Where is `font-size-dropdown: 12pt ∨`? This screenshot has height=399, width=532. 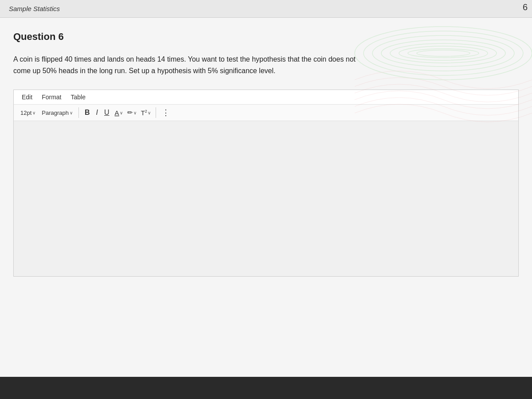 font-size-dropdown: 12pt ∨ is located at coordinates (28, 113).